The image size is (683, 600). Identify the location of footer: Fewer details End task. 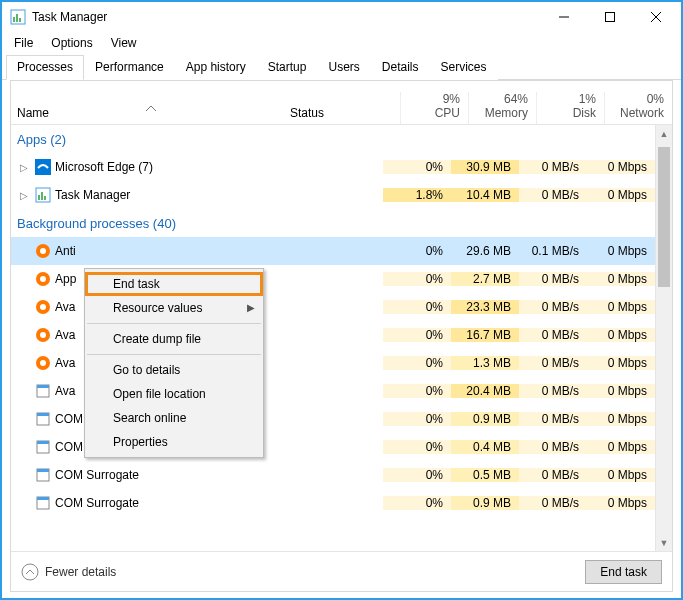
(342, 571).